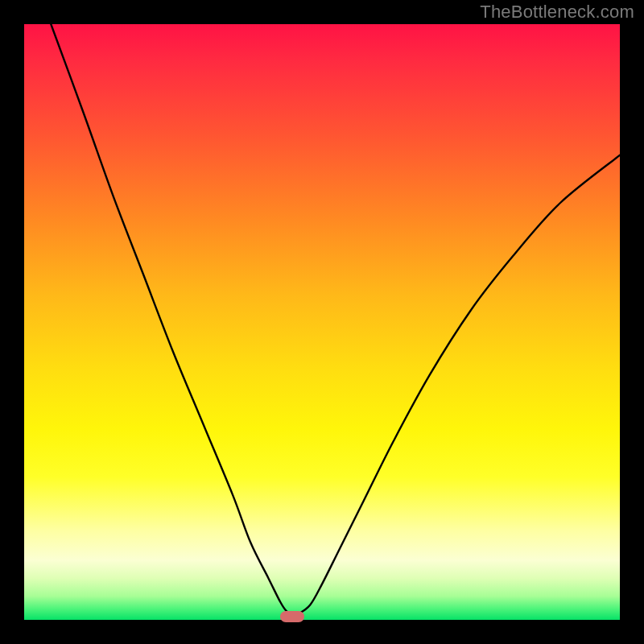 The height and width of the screenshot is (644, 644). I want to click on watermark-text: TheBottleneck.com, so click(557, 12).